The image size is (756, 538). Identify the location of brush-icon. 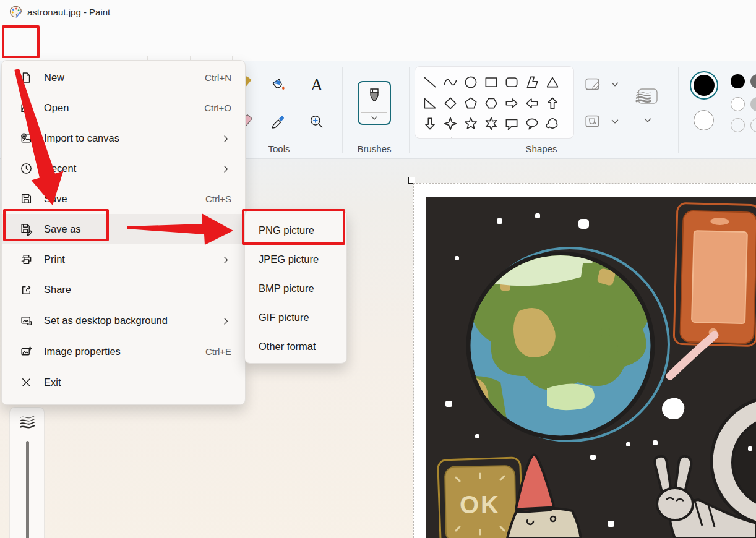
(374, 97).